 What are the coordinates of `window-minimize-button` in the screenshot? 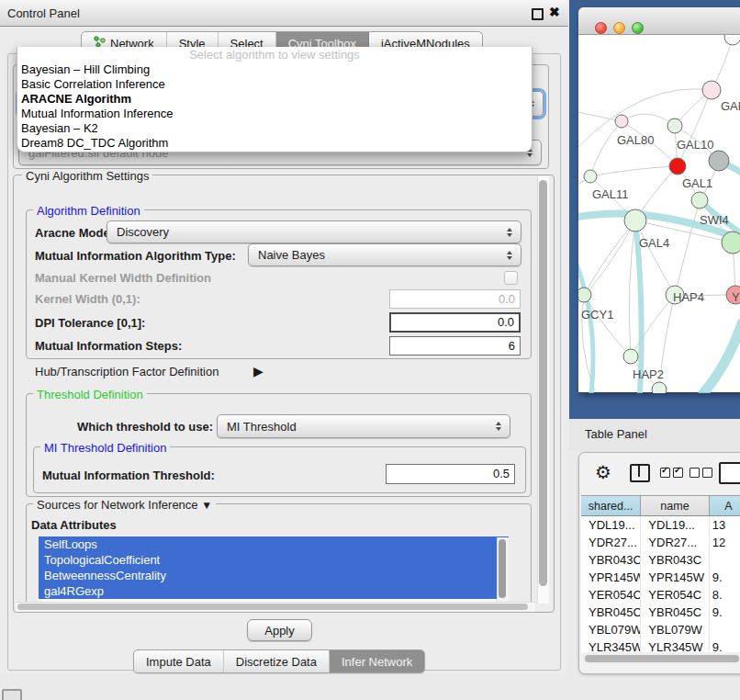 It's located at (619, 28).